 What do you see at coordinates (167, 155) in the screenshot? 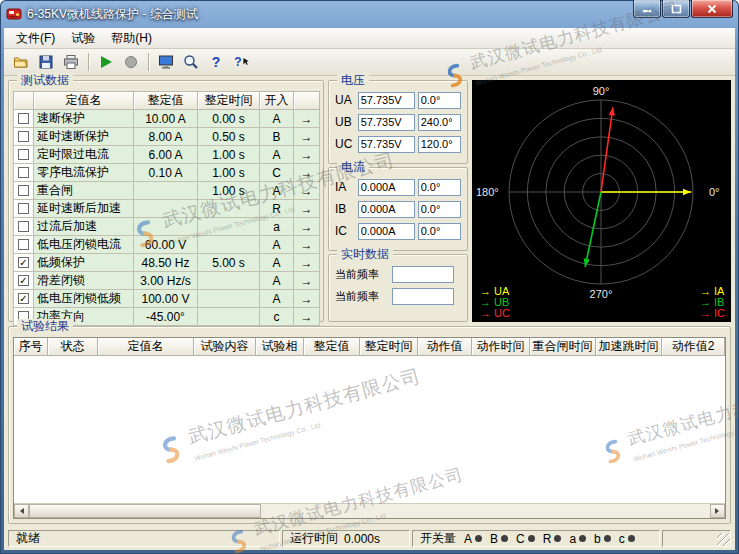
I see `table-row: 定时限过电流 6.00 A 1.00 s A →` at bounding box center [167, 155].